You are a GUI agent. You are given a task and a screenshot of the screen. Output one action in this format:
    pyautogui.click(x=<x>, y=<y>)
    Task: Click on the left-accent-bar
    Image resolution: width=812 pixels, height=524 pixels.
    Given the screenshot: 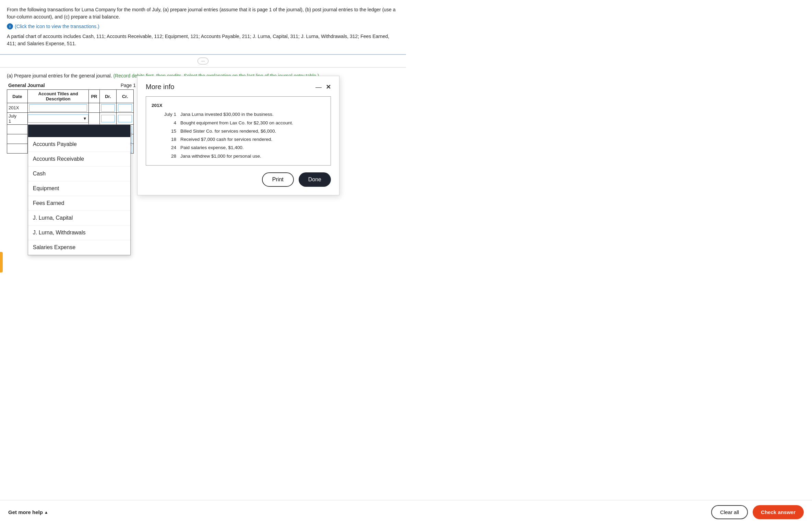 What is the action you would take?
    pyautogui.click(x=1, y=257)
    